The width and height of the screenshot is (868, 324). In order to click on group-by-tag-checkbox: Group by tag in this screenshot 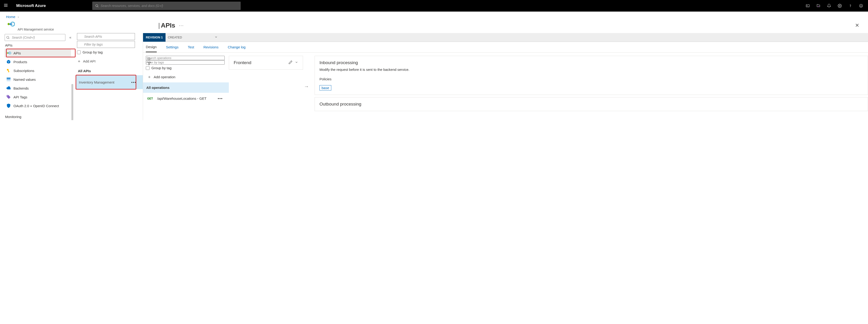, I will do `click(110, 52)`.